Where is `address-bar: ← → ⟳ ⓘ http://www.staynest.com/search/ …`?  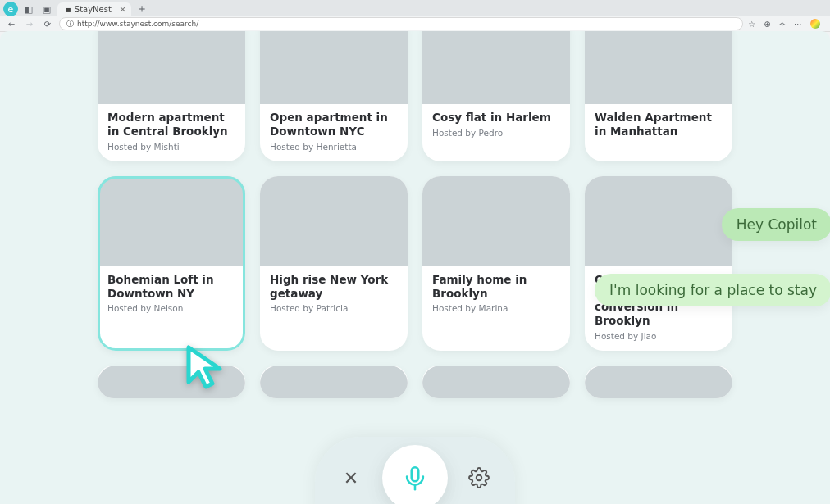 address-bar: ← → ⟳ ⓘ http://www.staynest.com/search/ … is located at coordinates (415, 24).